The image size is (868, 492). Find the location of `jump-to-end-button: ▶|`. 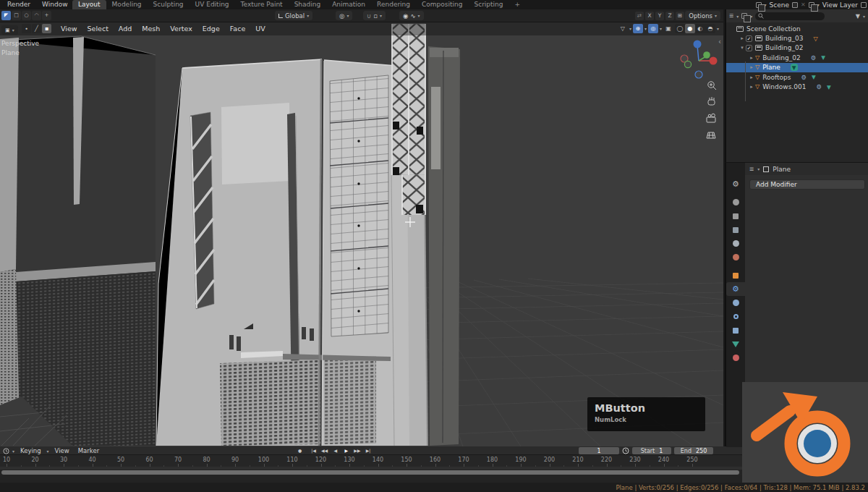

jump-to-end-button: ▶| is located at coordinates (367, 451).